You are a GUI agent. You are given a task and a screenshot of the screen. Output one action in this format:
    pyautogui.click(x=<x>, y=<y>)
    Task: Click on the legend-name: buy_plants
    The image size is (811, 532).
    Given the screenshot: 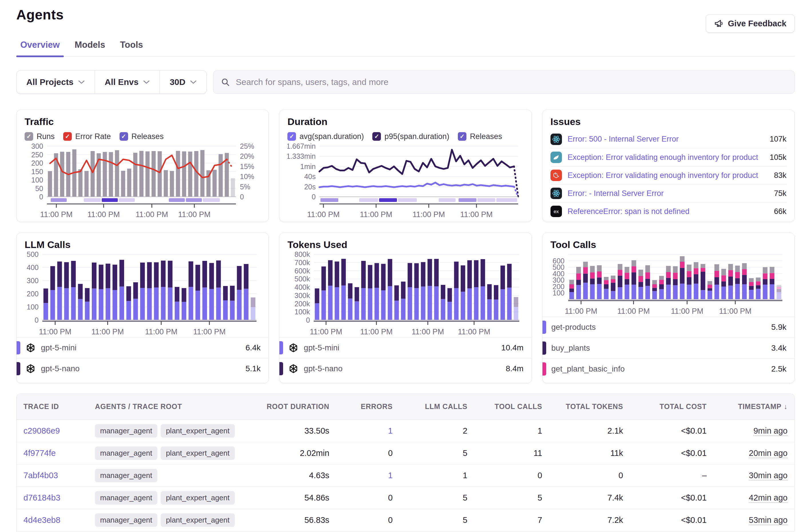 What is the action you would take?
    pyautogui.click(x=659, y=348)
    